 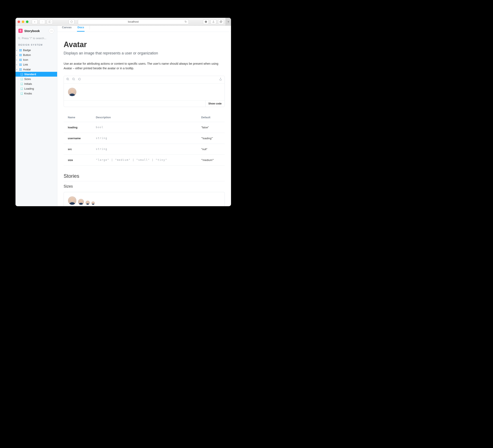 What do you see at coordinates (144, 45) in the screenshot?
I see `page-title: Avatar` at bounding box center [144, 45].